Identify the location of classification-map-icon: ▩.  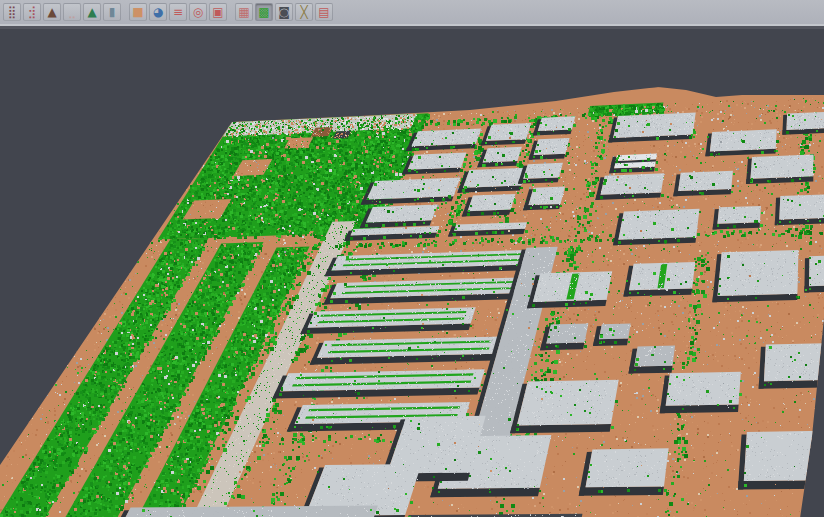
(264, 12).